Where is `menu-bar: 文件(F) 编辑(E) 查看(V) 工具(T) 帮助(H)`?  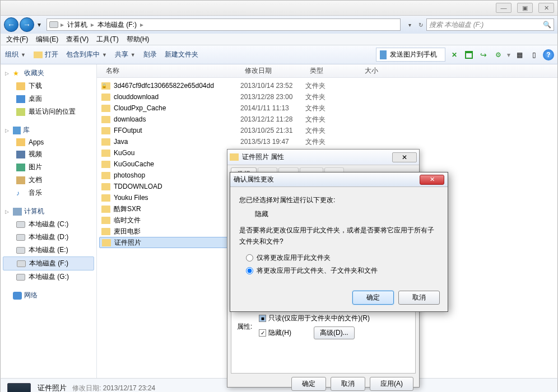
menu-bar: 文件(F) 编辑(E) 查看(V) 工具(T) 帮助(H) is located at coordinates (279, 39).